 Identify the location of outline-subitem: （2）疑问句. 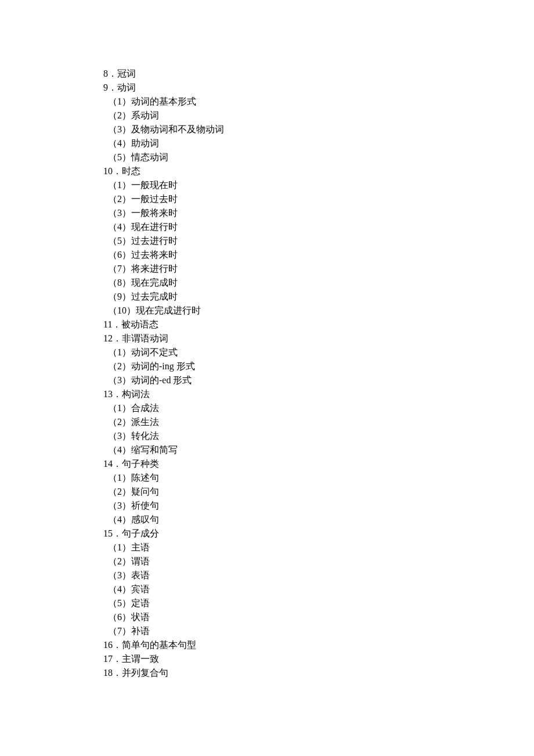
(319, 492).